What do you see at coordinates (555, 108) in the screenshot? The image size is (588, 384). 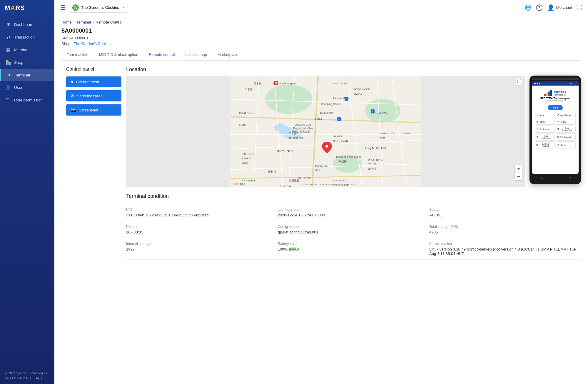 I see `phone-sale-button: Sale` at bounding box center [555, 108].